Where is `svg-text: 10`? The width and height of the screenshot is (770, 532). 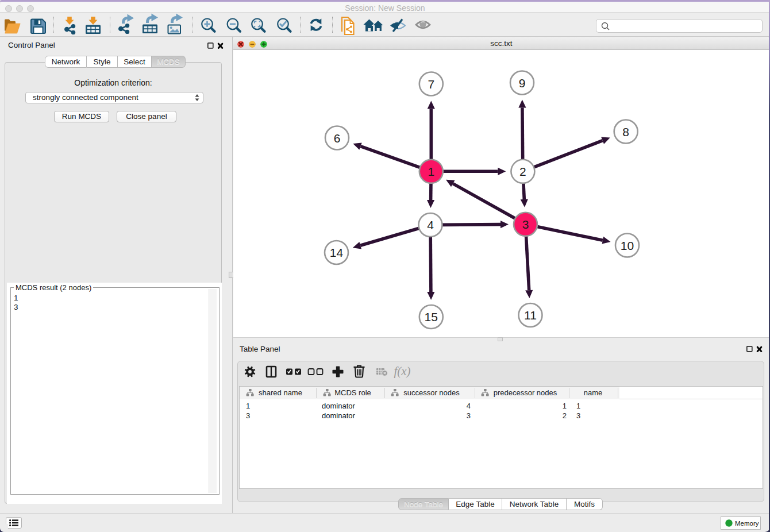 svg-text: 10 is located at coordinates (627, 246).